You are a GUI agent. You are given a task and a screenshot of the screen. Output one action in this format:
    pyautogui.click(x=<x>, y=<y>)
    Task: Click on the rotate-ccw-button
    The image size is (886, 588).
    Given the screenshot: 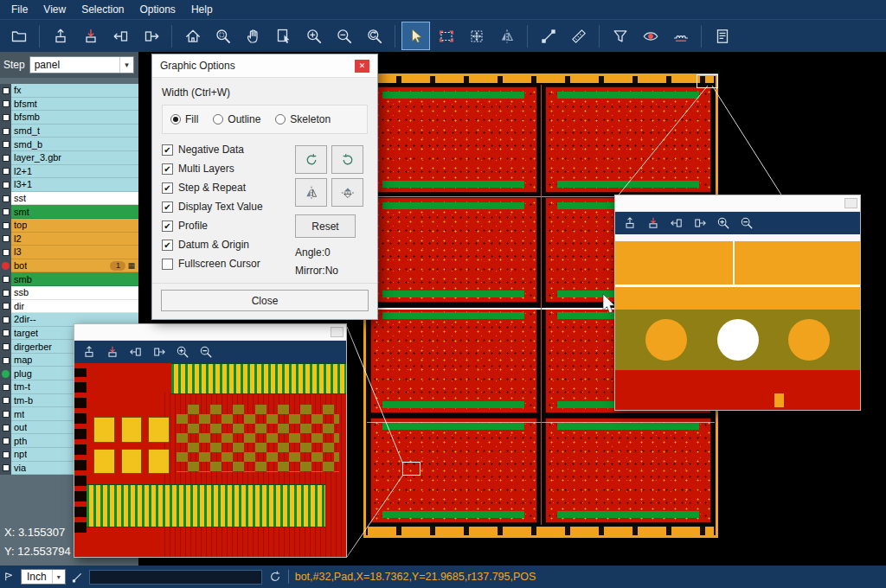 What is the action you would take?
    pyautogui.click(x=348, y=159)
    